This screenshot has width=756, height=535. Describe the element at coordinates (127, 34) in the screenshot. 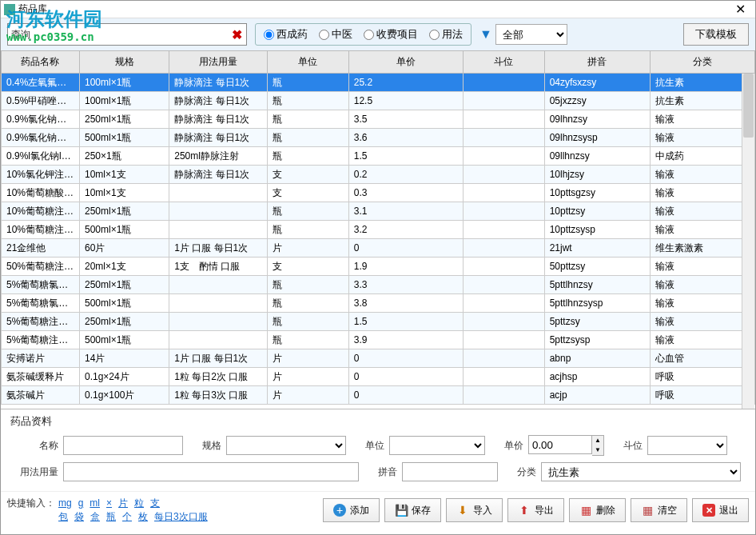

I see `search-box: 查询 ✖` at that location.